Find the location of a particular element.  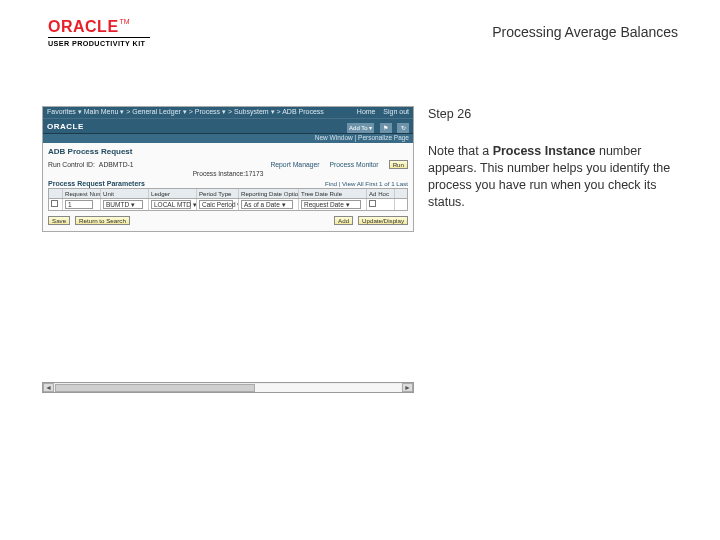

instruction-pre: Note that a is located at coordinates (460, 151).